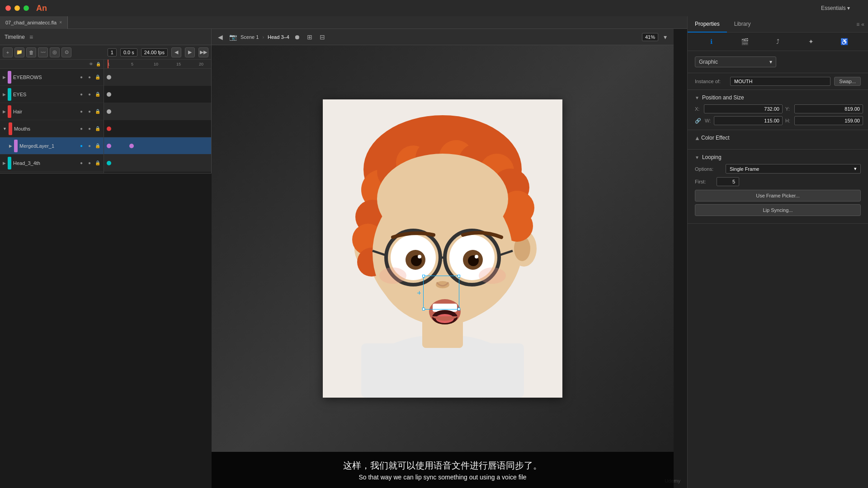 The height and width of the screenshot is (488, 868). Describe the element at coordinates (81, 163) in the screenshot. I see `layer-vis-head: ●` at that location.